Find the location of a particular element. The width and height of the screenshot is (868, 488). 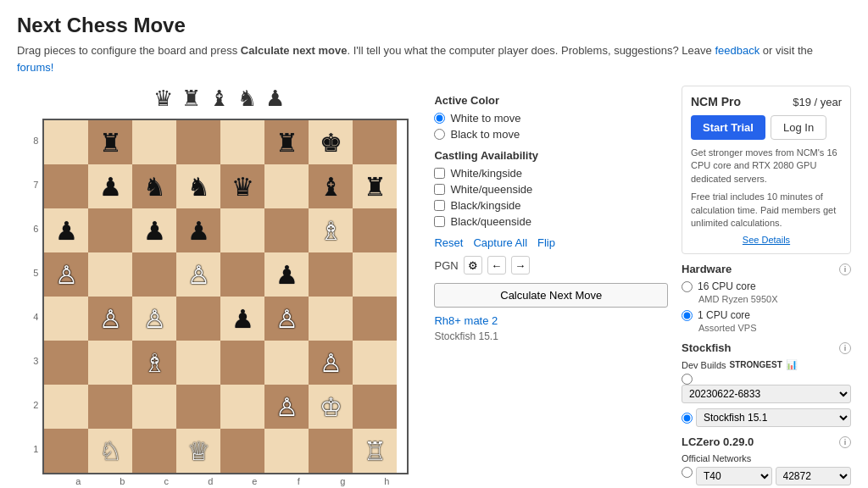

calculate-next-move-button: Calculate Next Move is located at coordinates (551, 295).